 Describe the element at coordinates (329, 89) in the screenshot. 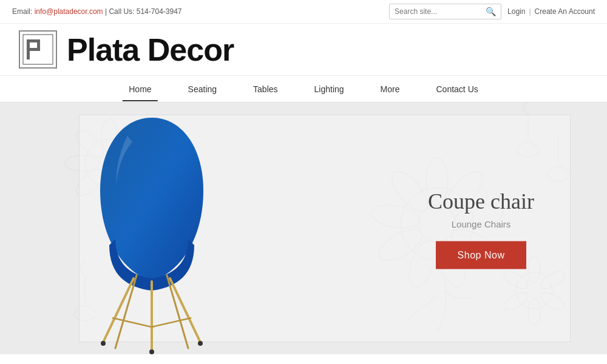

I see `nav-item-lighting: Lighting` at that location.